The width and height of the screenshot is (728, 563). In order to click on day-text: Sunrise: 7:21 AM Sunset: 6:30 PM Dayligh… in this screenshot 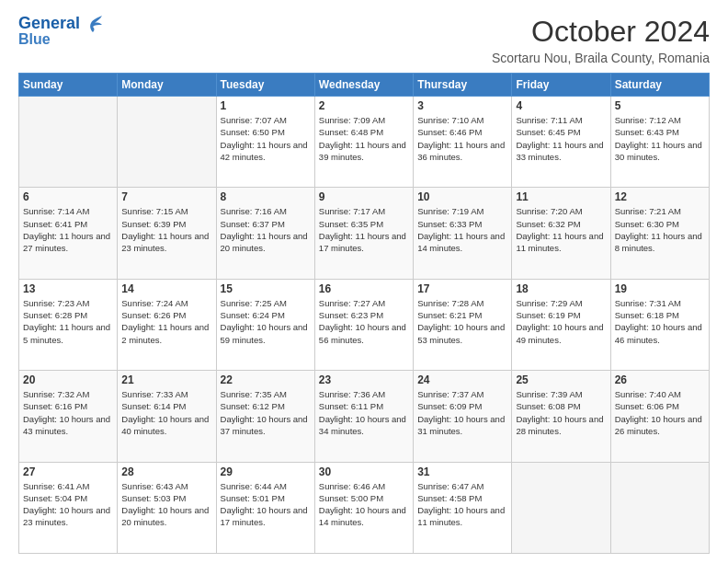, I will do `click(660, 230)`.